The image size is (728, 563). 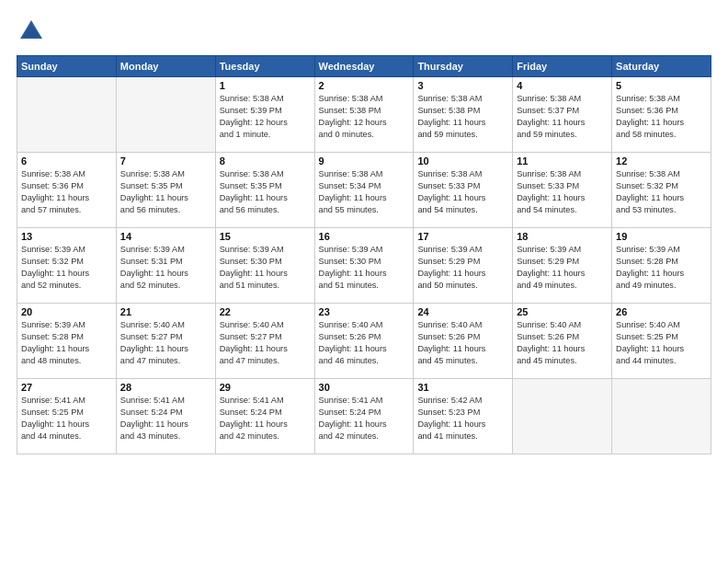 What do you see at coordinates (67, 190) in the screenshot?
I see `calendar-cell: 6Sunrise: 5:38 AMSunset: 5:36 PMDaylight…` at bounding box center [67, 190].